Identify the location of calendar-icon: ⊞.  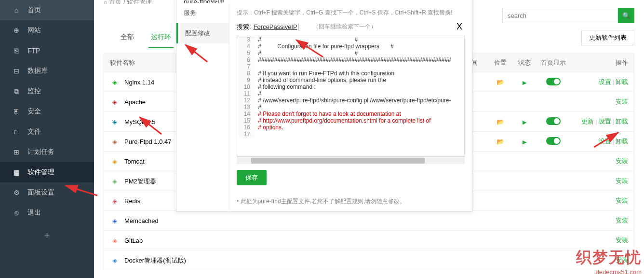
(16, 152).